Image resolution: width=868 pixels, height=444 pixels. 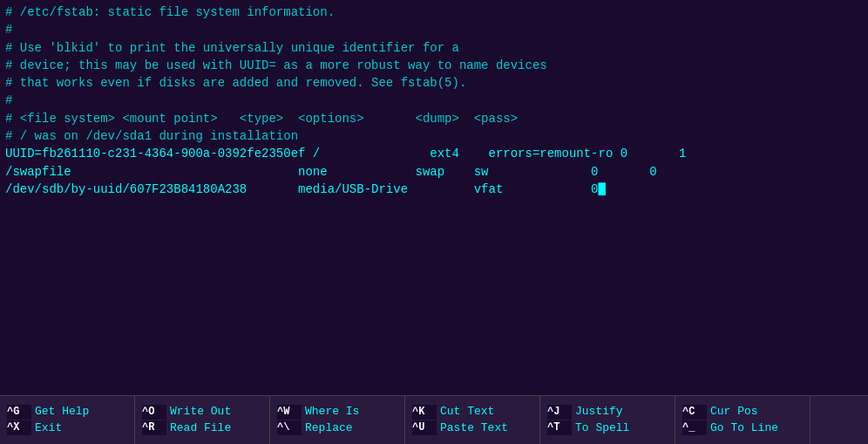 What do you see at coordinates (559, 412) in the screenshot?
I see `status-key: ^J` at bounding box center [559, 412].